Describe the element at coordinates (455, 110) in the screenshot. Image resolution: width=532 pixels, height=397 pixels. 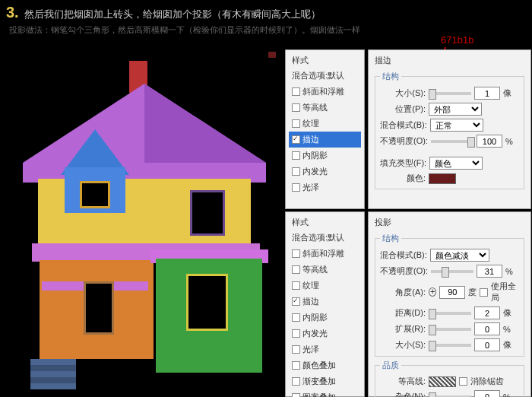
I see `position-select: 外部` at that location.